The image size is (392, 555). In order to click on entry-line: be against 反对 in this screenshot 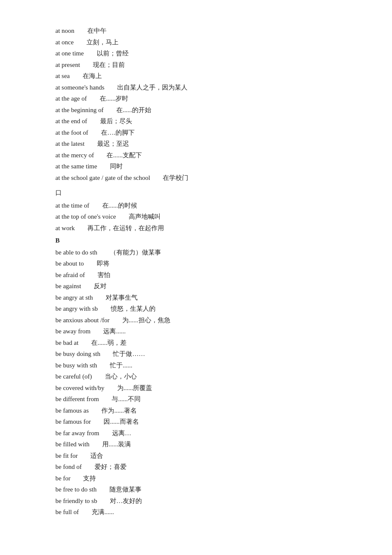, I will do `click(196, 286)`.